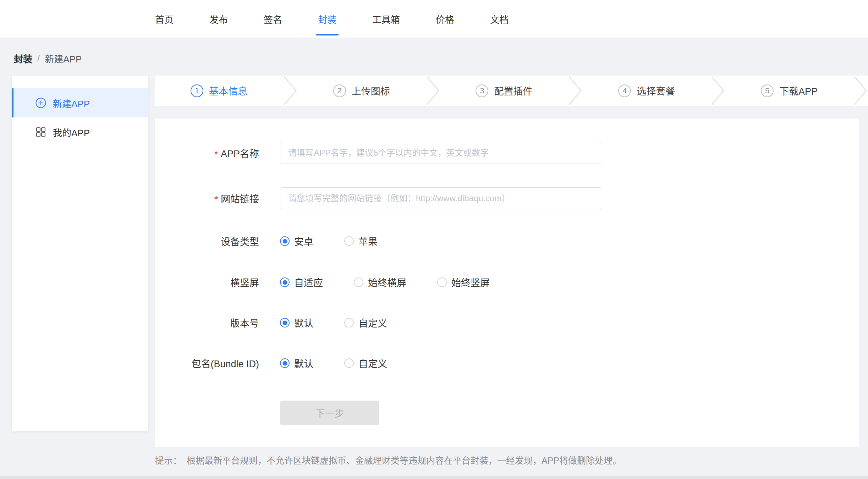  What do you see at coordinates (219, 91) in the screenshot?
I see `step-basic-info: 1 基本信息` at bounding box center [219, 91].